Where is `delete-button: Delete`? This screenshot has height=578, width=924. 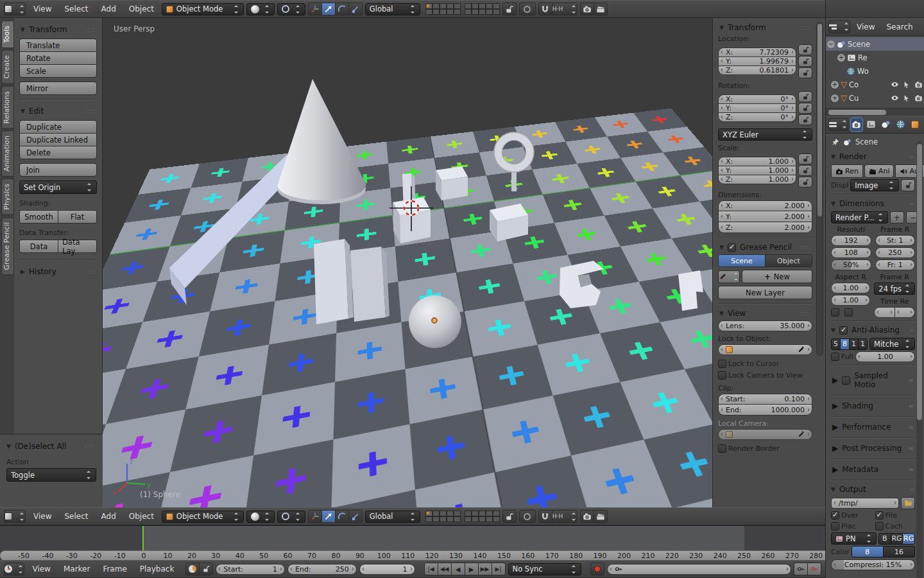
delete-button: Delete is located at coordinates (58, 153).